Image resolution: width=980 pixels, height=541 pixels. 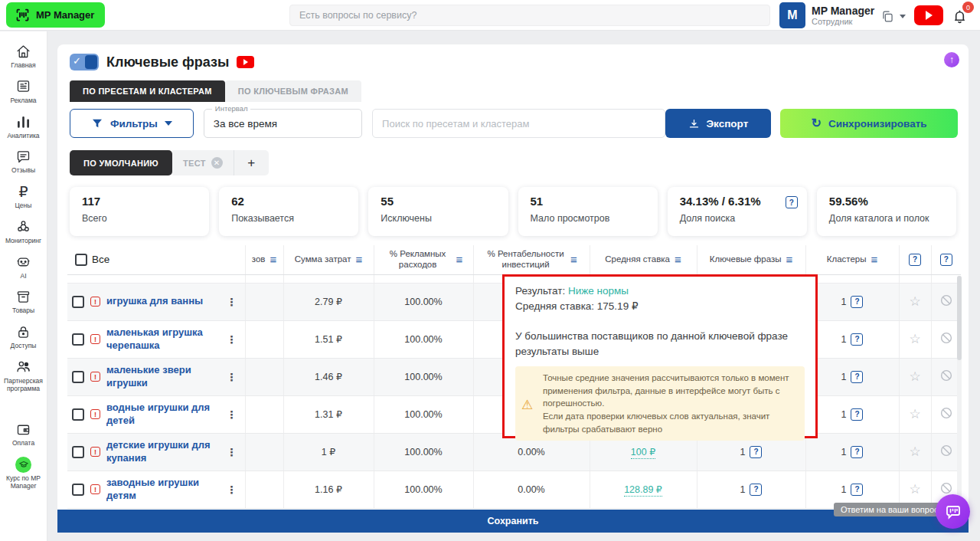 I want to click on sync-button: ↻ Синхронизировать, so click(x=869, y=123).